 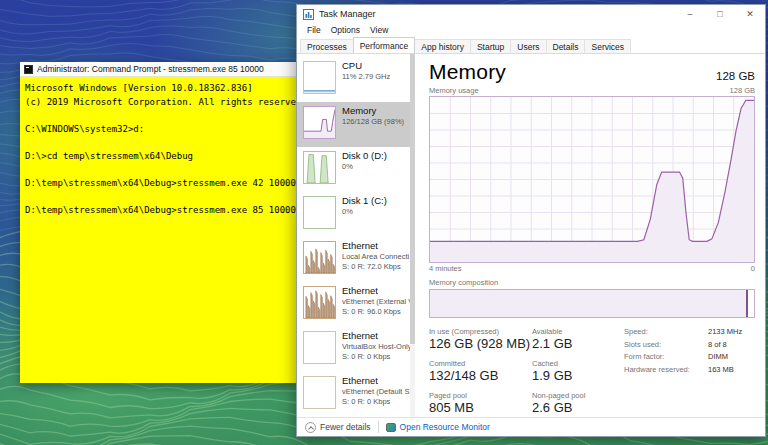 What do you see at coordinates (478, 344) in the screenshot?
I see `stat-value: 126 GB (928 MB)` at bounding box center [478, 344].